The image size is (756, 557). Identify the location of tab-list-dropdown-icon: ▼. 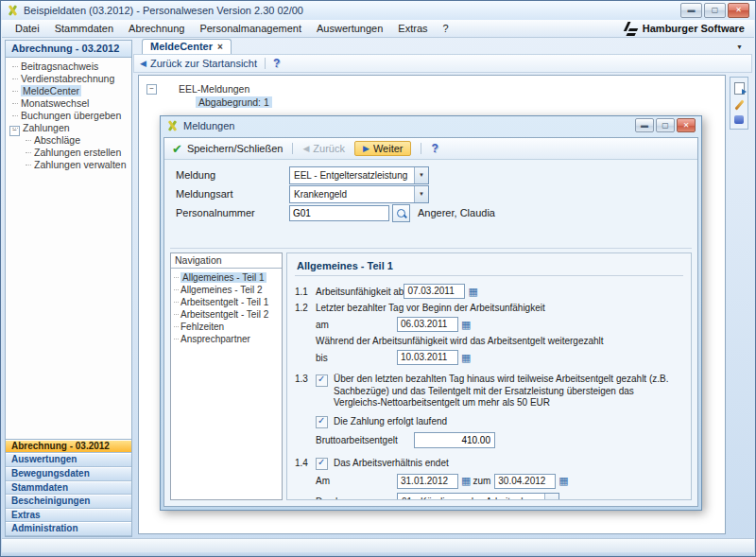
(739, 47).